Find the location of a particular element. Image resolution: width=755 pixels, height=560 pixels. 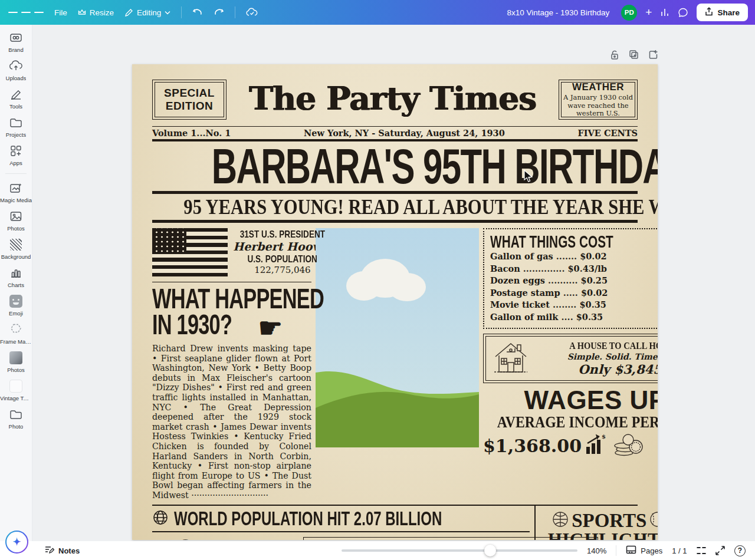

column-divider is located at coordinates (232, 282).